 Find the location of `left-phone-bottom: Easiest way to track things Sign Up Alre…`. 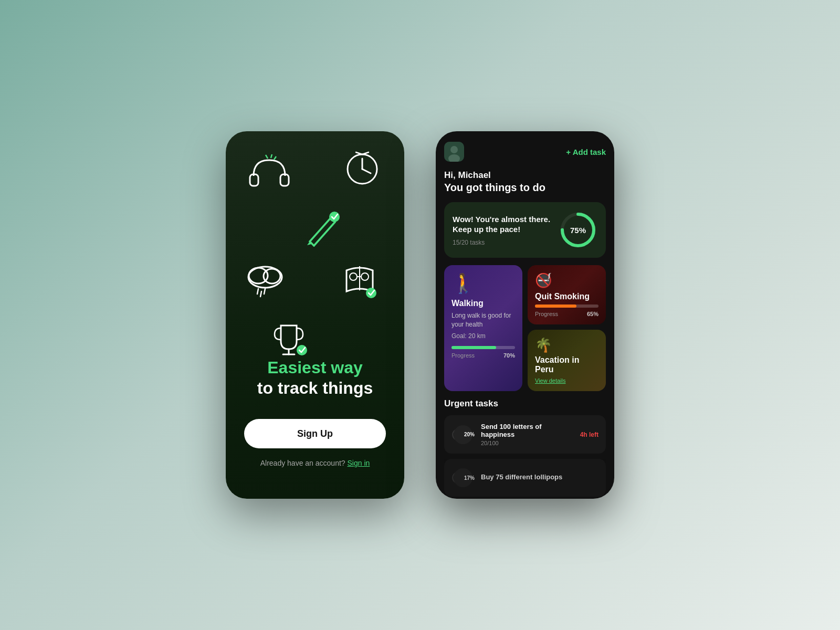

left-phone-bottom: Easiest way to track things Sign Up Alre… is located at coordinates (315, 413).